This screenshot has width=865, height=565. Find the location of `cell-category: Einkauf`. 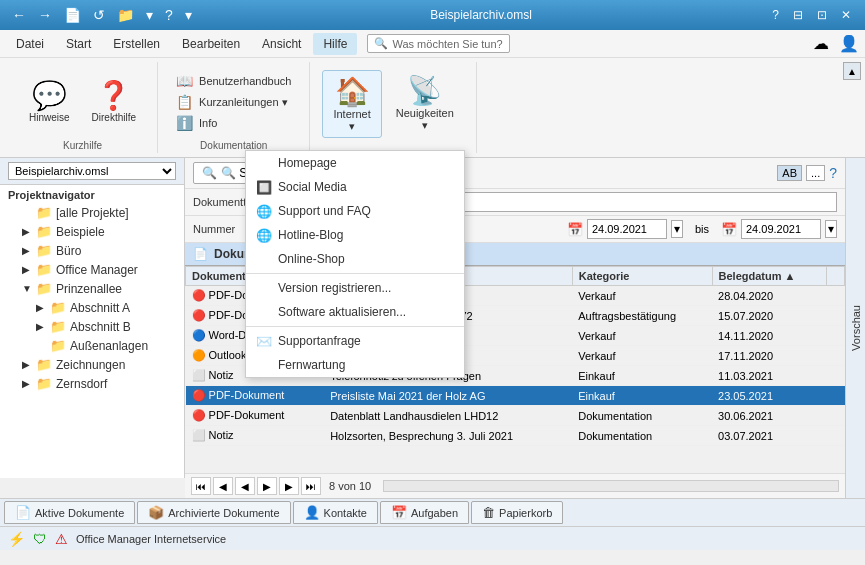

cell-category: Einkauf is located at coordinates (642, 396).